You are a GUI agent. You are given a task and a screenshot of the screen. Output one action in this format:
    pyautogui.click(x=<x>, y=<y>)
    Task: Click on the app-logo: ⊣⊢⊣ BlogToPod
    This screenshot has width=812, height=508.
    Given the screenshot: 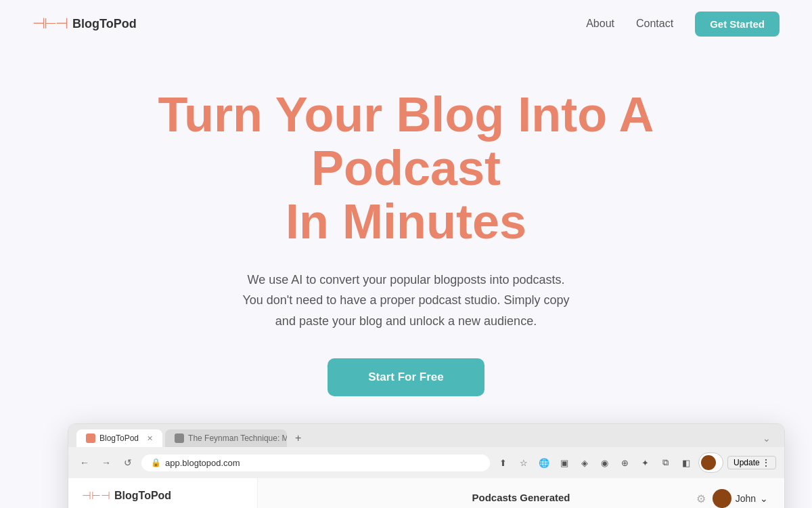 What is the action you would take?
    pyautogui.click(x=162, y=496)
    